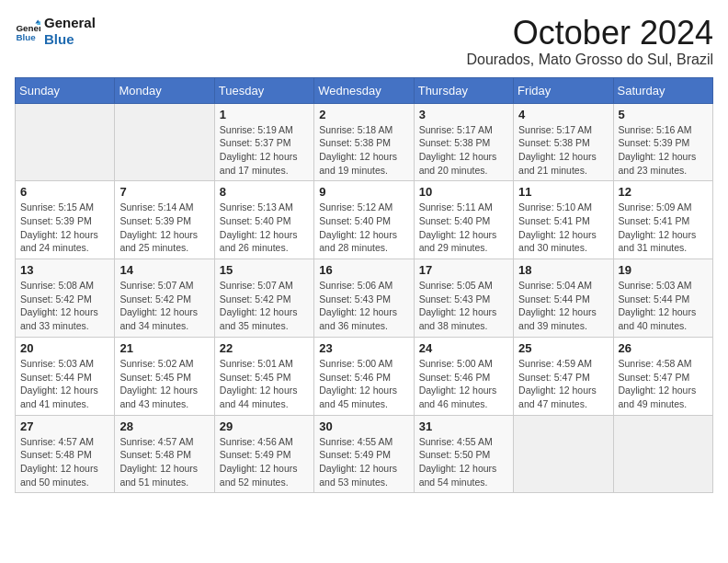 The height and width of the screenshot is (563, 728). What do you see at coordinates (165, 375) in the screenshot?
I see `calendar-cell: 21Sunrise: 5:02 AMSunset: 5:45 PMDayligh…` at bounding box center [165, 375].